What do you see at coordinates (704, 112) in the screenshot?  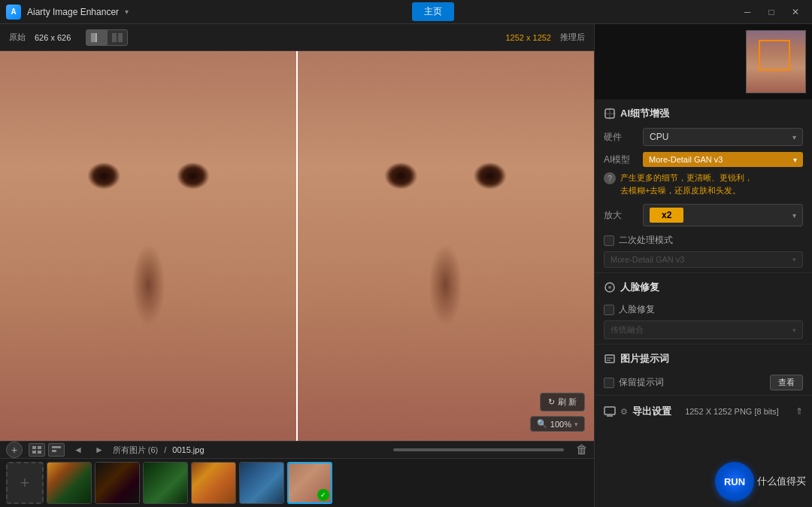 I see `ai-section-header: AI细节增强` at bounding box center [704, 112].